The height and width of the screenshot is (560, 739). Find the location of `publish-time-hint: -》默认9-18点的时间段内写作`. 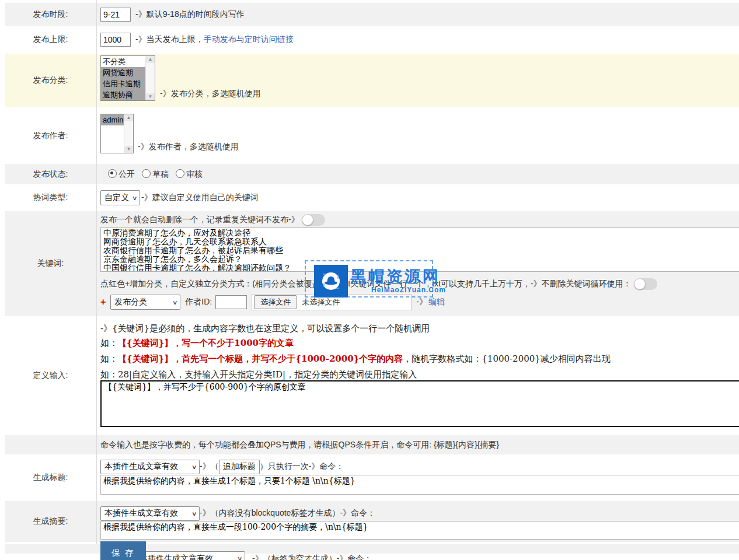

publish-time-hint: -》默认9-18点的时间段内写作 is located at coordinates (190, 15).